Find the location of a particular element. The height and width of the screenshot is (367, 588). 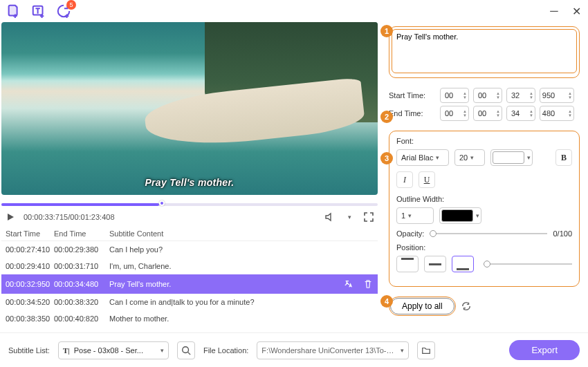

table-row: 00:00:32:95000:00:34:480Pray Tell's moth… is located at coordinates (190, 284).